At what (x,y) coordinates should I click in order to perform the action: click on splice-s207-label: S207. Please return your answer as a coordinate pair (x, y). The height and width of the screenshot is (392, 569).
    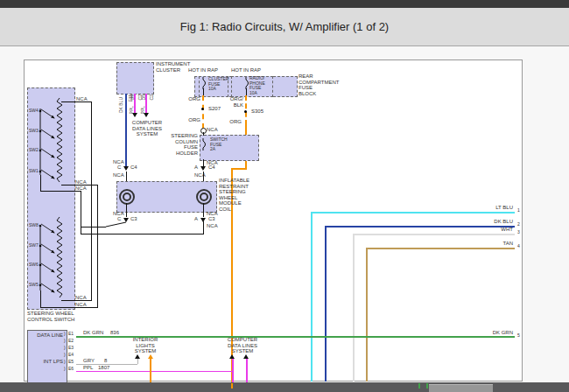
    Looking at the image, I should click on (214, 108).